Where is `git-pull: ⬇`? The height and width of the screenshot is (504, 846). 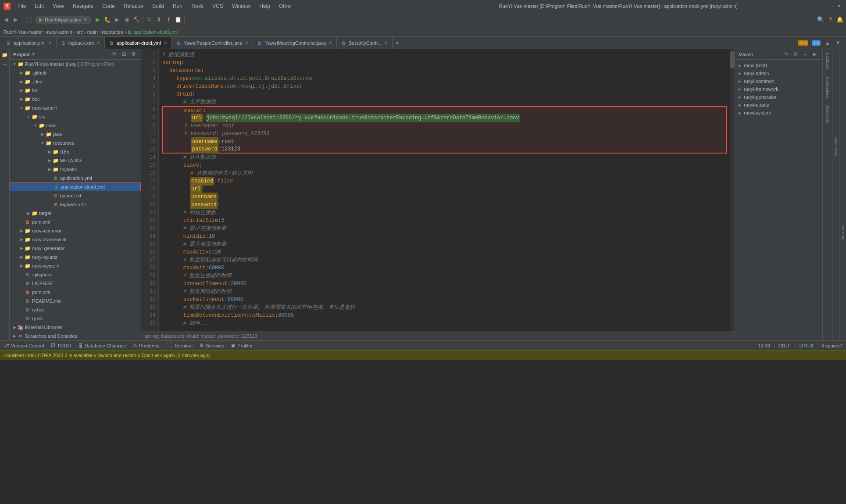 git-pull: ⬇ is located at coordinates (159, 20).